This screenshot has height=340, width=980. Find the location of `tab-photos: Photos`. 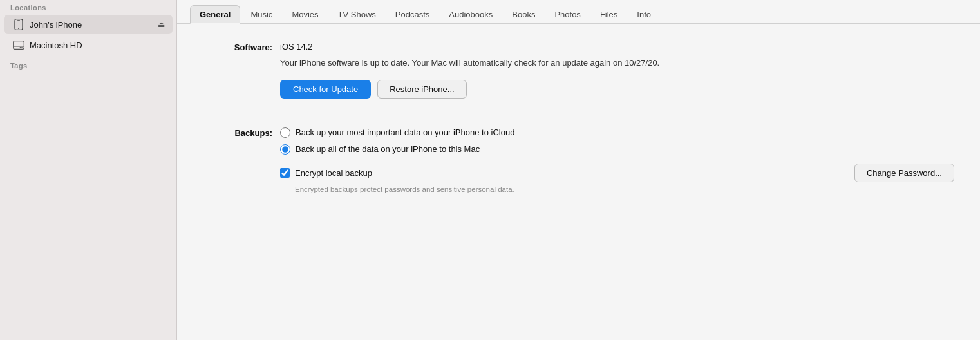

tab-photos: Photos is located at coordinates (567, 14).